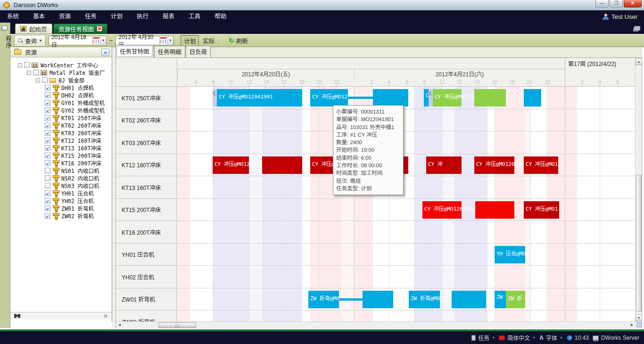 The height and width of the screenshot is (344, 644). Describe the element at coordinates (69, 95) in the screenshot. I see `tree-resource-item: ✔DH02 点焊机` at that location.